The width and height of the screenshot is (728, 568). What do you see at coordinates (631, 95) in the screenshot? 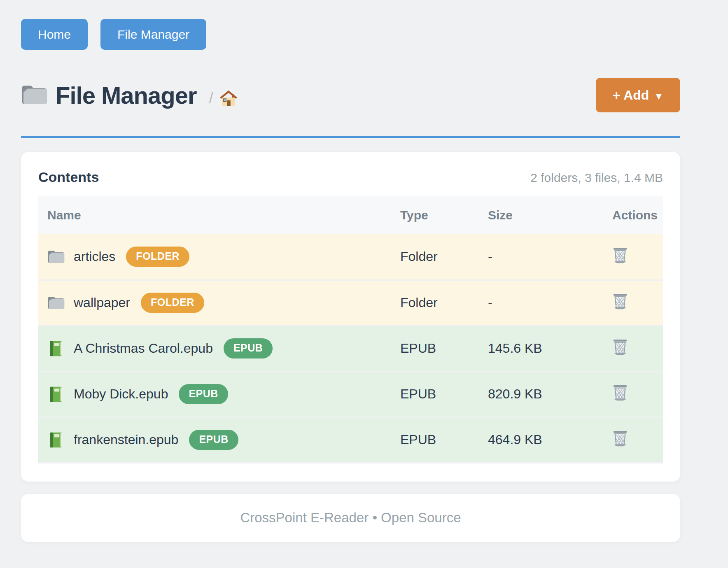
I see `add-button-label: + Add` at bounding box center [631, 95].